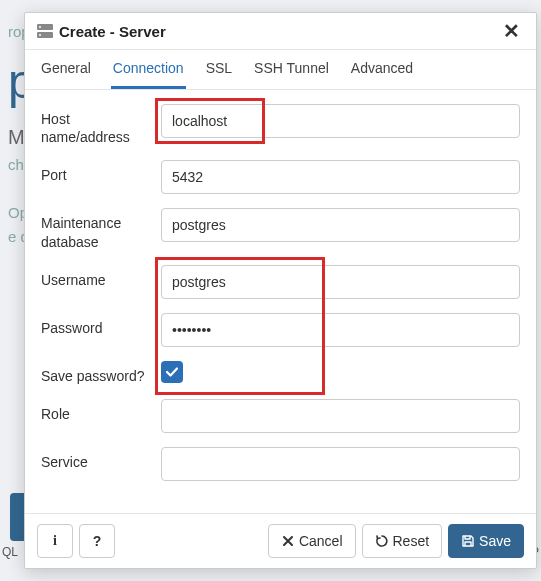 This screenshot has width=541, height=581. Describe the element at coordinates (172, 372) in the screenshot. I see `check-icon` at that location.